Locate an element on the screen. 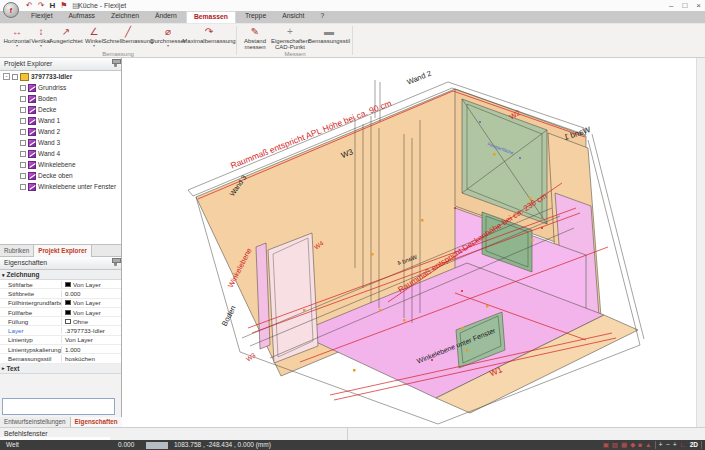 The width and height of the screenshot is (705, 450). measure-distance-button: ✎ Abstand messen is located at coordinates (255, 38).